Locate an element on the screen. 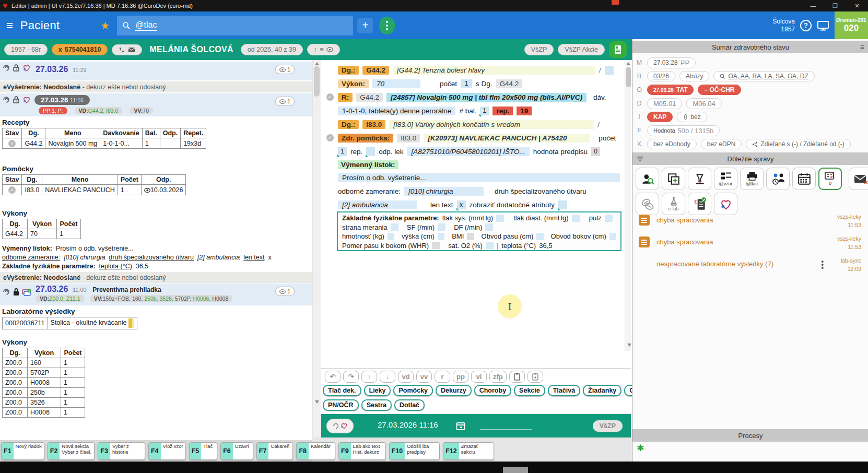  pomocka-rep-field is located at coordinates (371, 151).